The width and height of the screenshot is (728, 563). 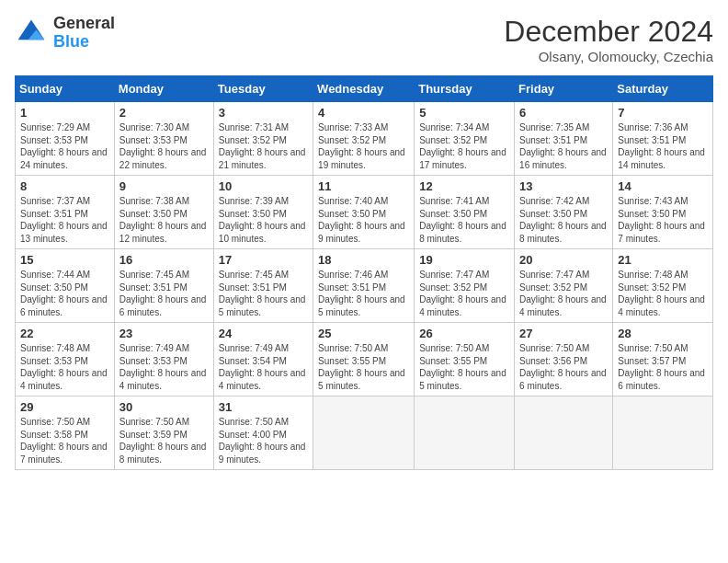 What do you see at coordinates (364, 112) in the screenshot?
I see `day-number: 4` at bounding box center [364, 112].